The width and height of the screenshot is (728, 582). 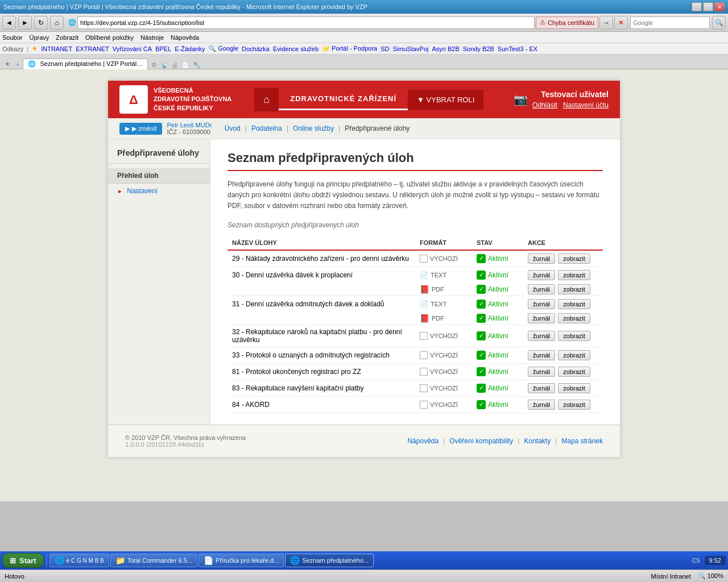 What do you see at coordinates (498, 289) in the screenshot?
I see `status-text-30b: Aktivní` at bounding box center [498, 289].